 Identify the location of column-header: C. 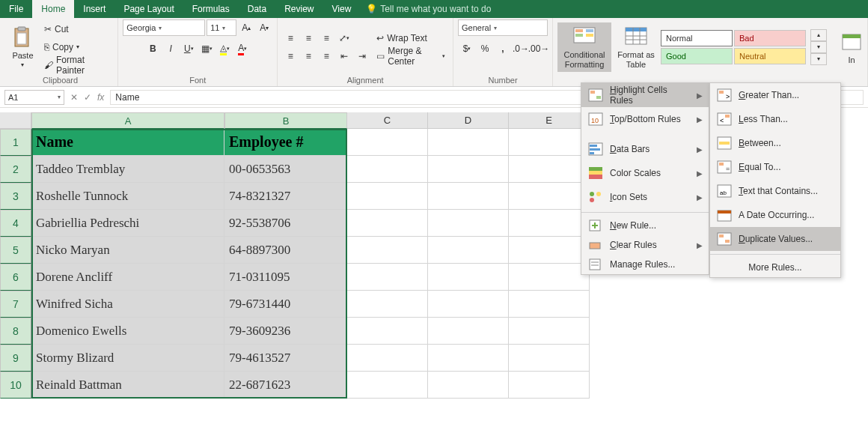
(388, 121).